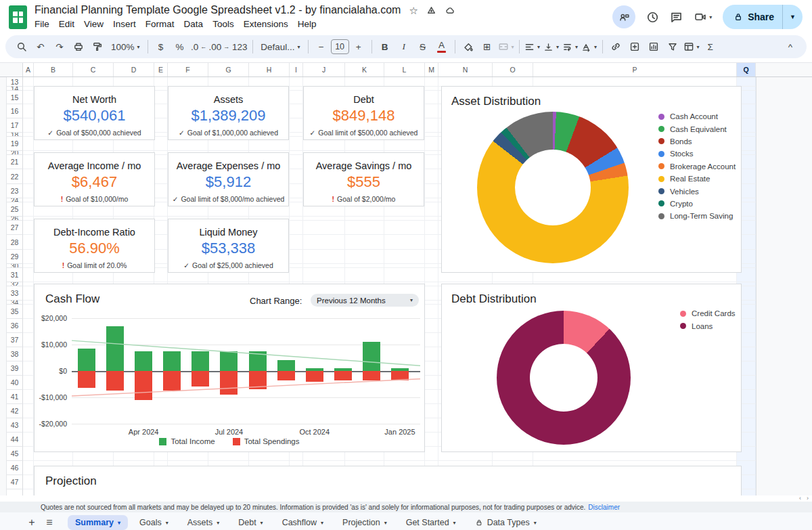  I want to click on version-history-button, so click(652, 18).